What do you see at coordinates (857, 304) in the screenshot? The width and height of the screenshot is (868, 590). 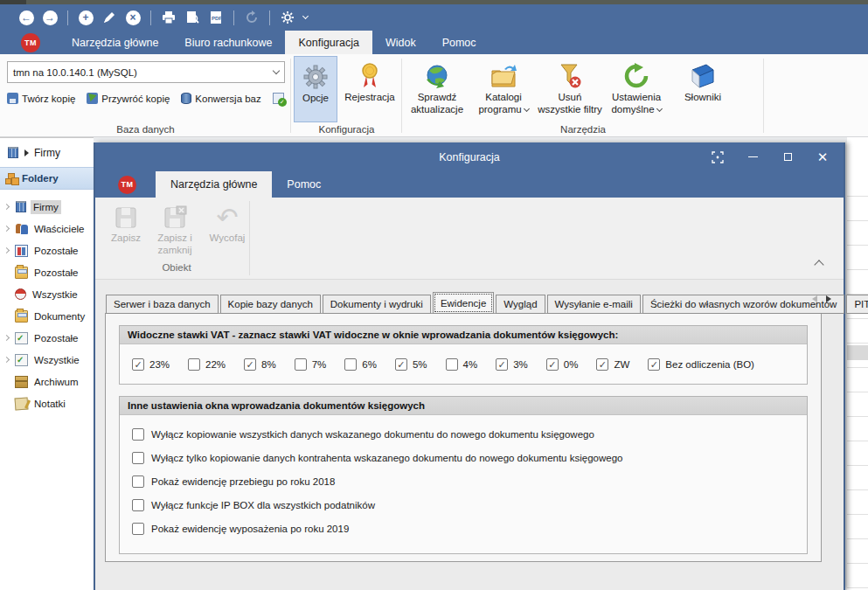 I see `settings-tab-pity: PITy` at bounding box center [857, 304].